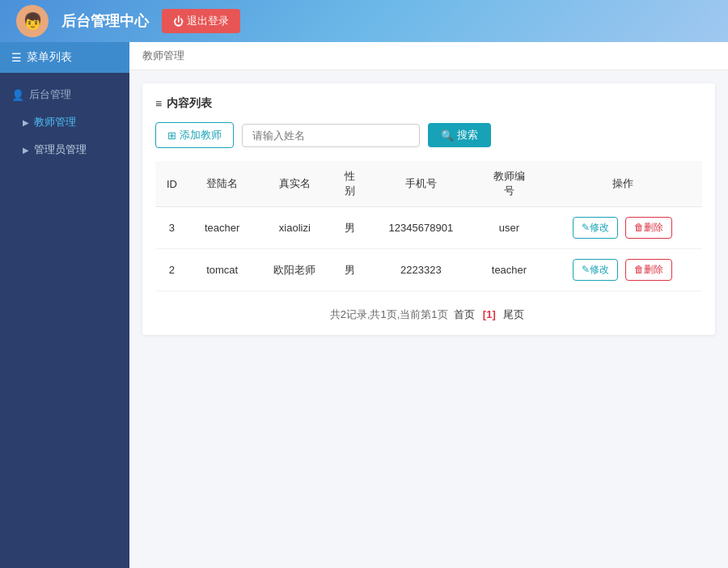 This screenshot has height=568, width=728. What do you see at coordinates (623, 184) in the screenshot?
I see `col-actions: 操作` at bounding box center [623, 184].